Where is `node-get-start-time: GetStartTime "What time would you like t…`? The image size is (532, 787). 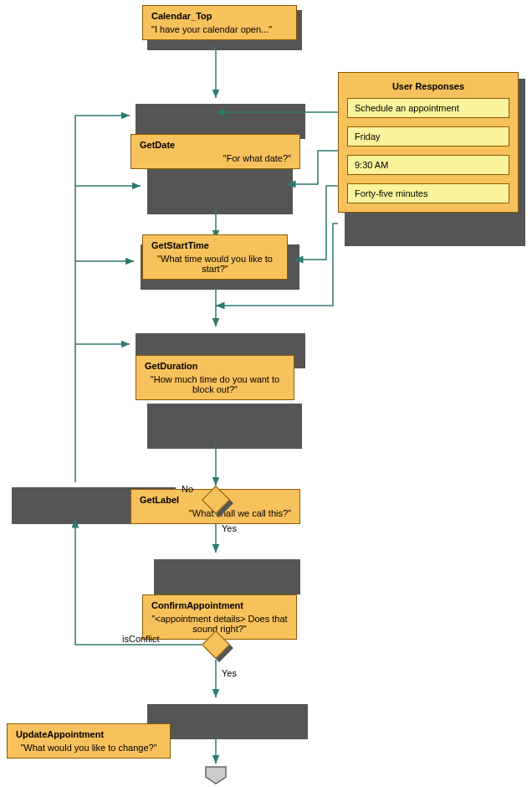 node-get-start-time: GetStartTime "What time would you like t… is located at coordinates (215, 257).